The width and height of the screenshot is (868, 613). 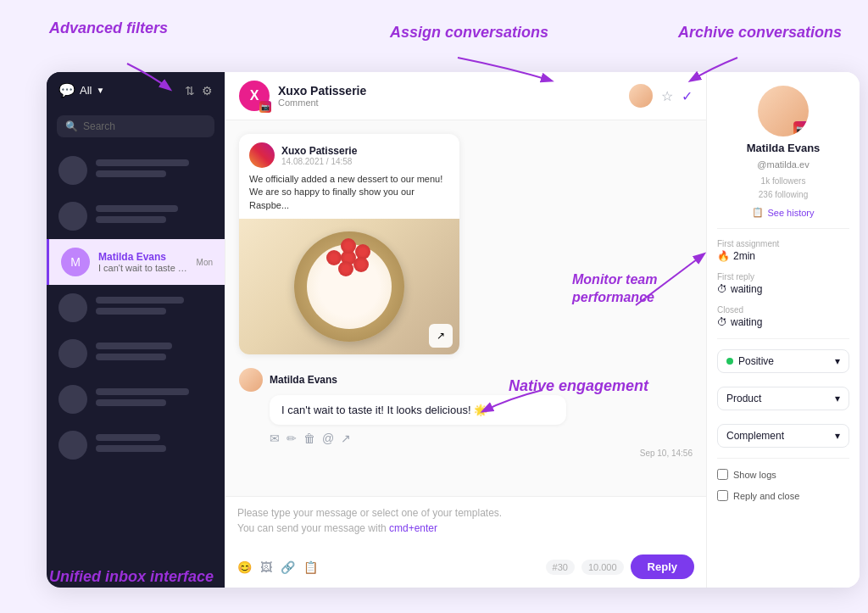 What do you see at coordinates (783, 229) in the screenshot?
I see `divider` at bounding box center [783, 229].